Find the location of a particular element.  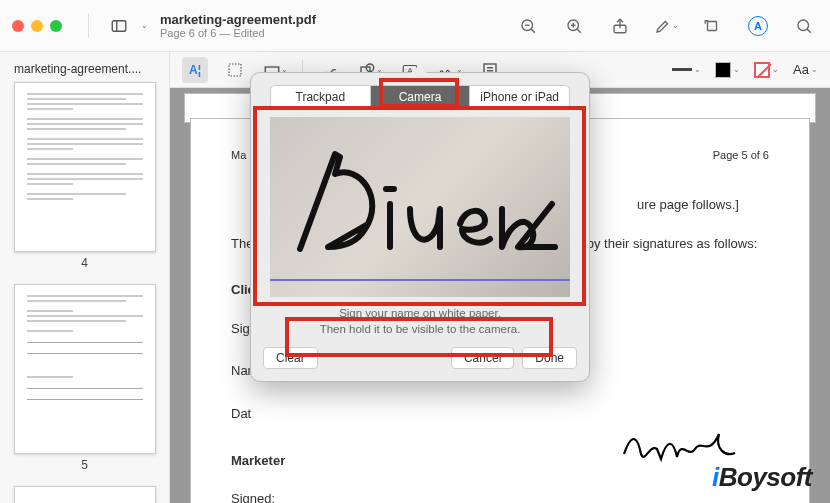

signature-line is located at coordinates (419, 500).